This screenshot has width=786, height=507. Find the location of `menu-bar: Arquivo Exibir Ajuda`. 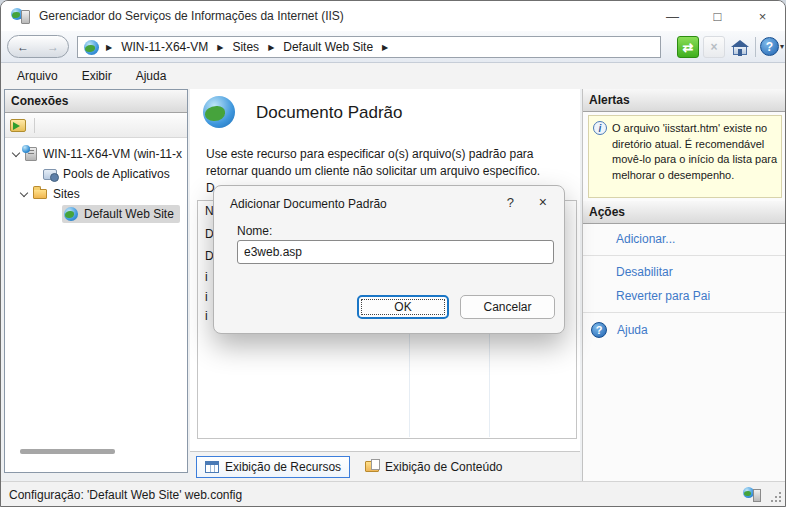

menu-bar: Arquivo Exibir Ajuda is located at coordinates (393, 76).